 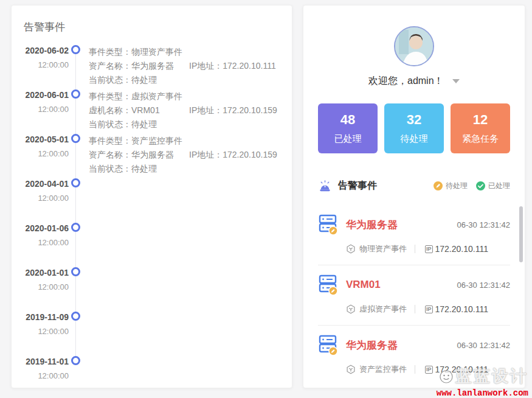 I want to click on event-date: 2020-04-01, so click(x=40, y=184).